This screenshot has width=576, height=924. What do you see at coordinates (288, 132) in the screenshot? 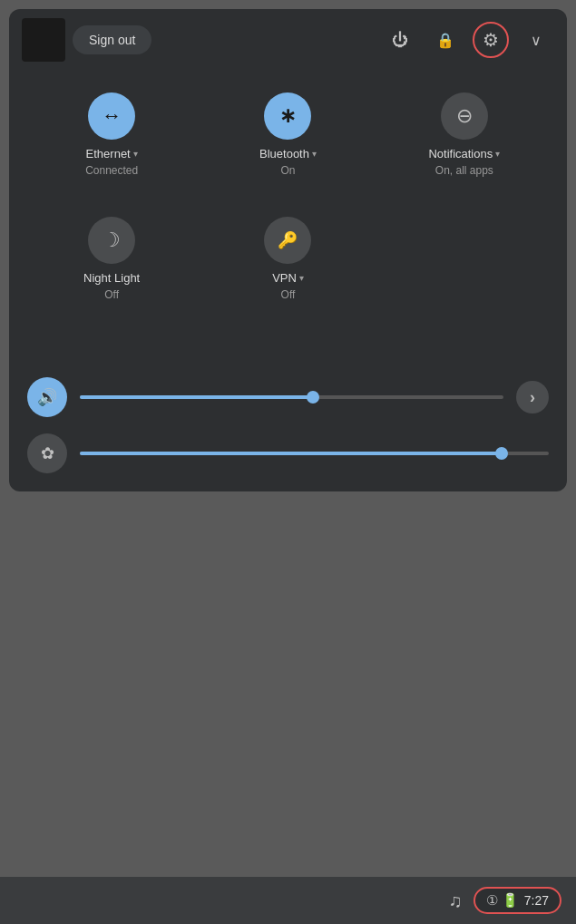
I see `bluetooth-tile: ∗ Bluetooth ▾ On` at bounding box center [288, 132].